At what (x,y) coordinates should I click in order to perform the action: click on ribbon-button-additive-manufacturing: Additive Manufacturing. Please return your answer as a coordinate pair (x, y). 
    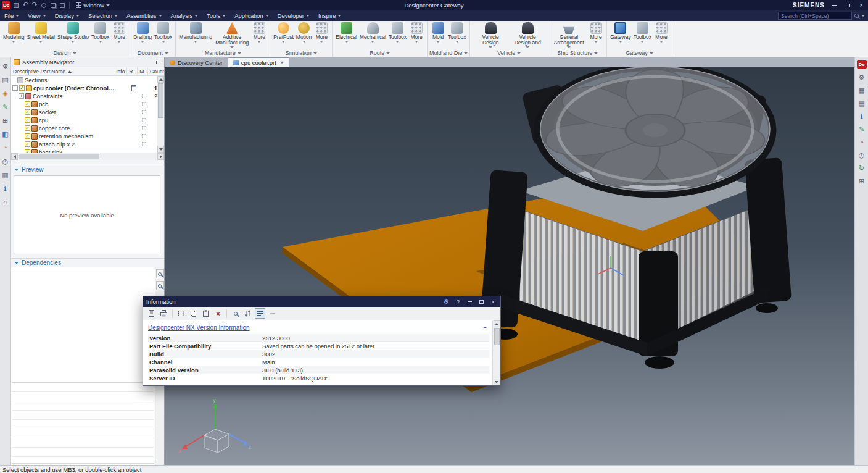
    Looking at the image, I should click on (232, 35).